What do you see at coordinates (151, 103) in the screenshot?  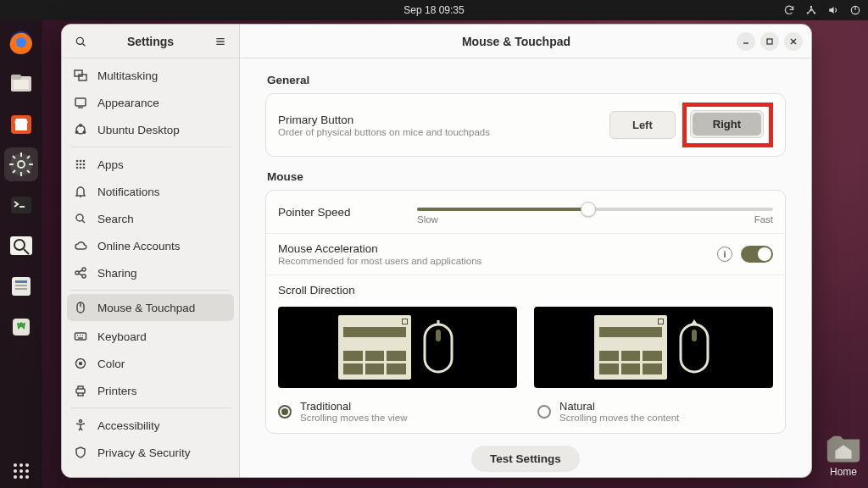 I see `sidebar-item-appearance: Appearance` at bounding box center [151, 103].